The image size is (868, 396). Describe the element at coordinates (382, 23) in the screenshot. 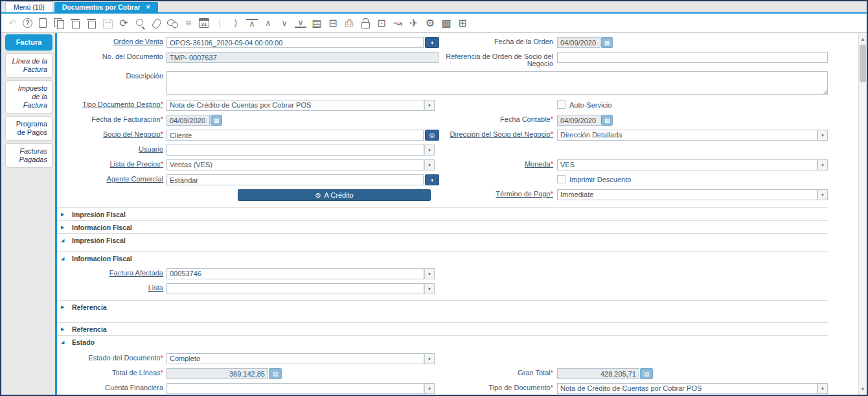

I see `zoom-across-icon: ⊡` at that location.